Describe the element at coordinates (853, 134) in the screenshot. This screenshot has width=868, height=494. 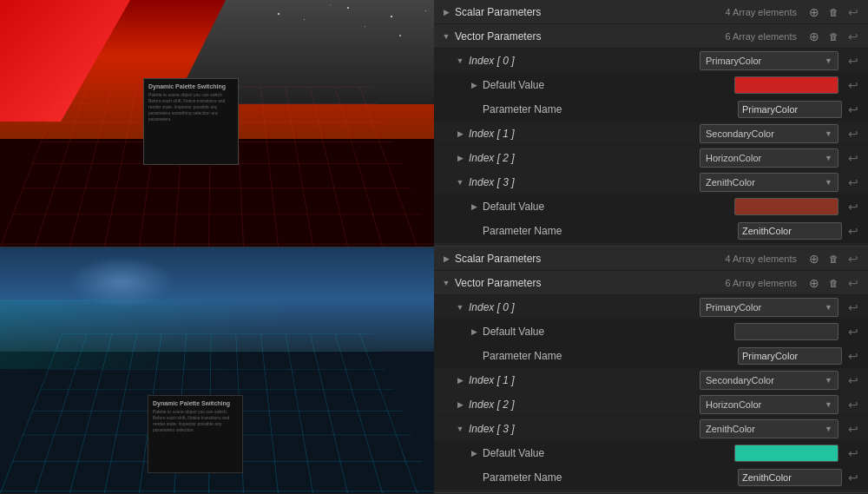
I see `index1-reset-top: ↩` at that location.